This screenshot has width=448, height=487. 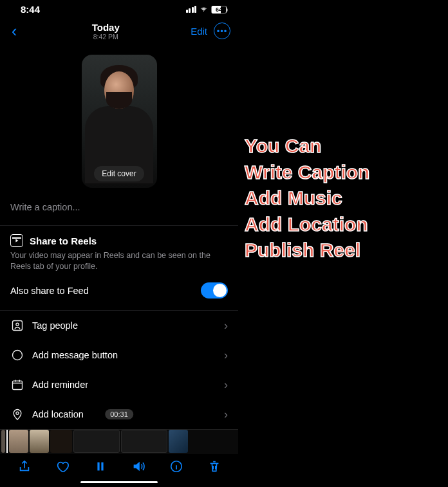 I want to click on reel-cover-preview: Edit cover, so click(x=120, y=121).